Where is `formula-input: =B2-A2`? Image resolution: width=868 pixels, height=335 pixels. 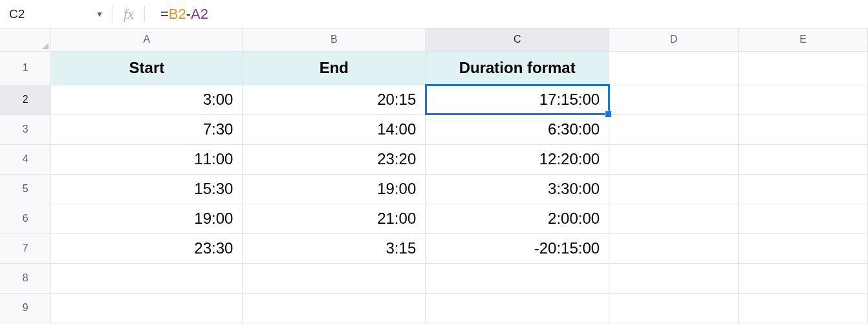 formula-input: =B2-A2 is located at coordinates (508, 14).